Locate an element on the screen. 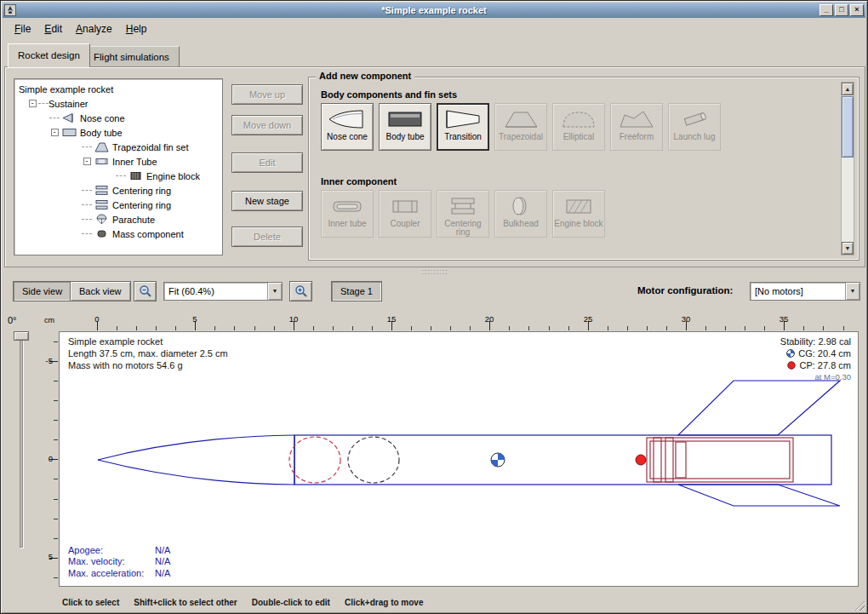 Image resolution: width=868 pixels, height=614 pixels. bulkhead-icon is located at coordinates (521, 206).